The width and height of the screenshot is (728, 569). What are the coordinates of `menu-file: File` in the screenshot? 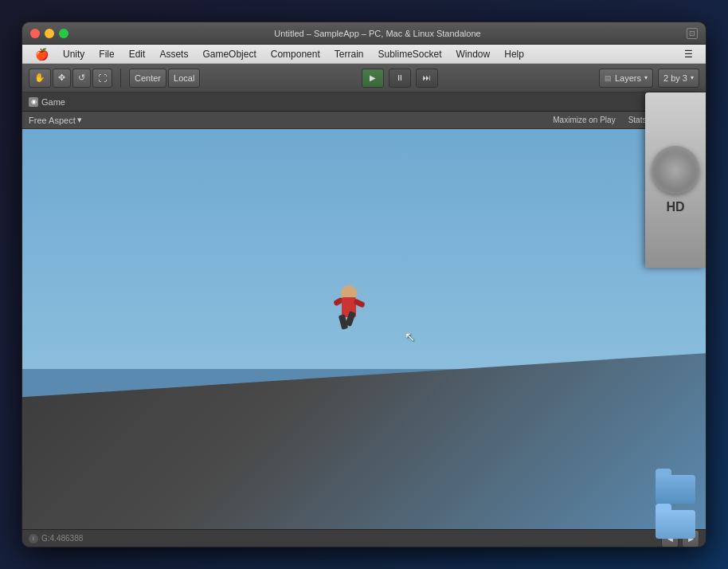 It's located at (107, 54).